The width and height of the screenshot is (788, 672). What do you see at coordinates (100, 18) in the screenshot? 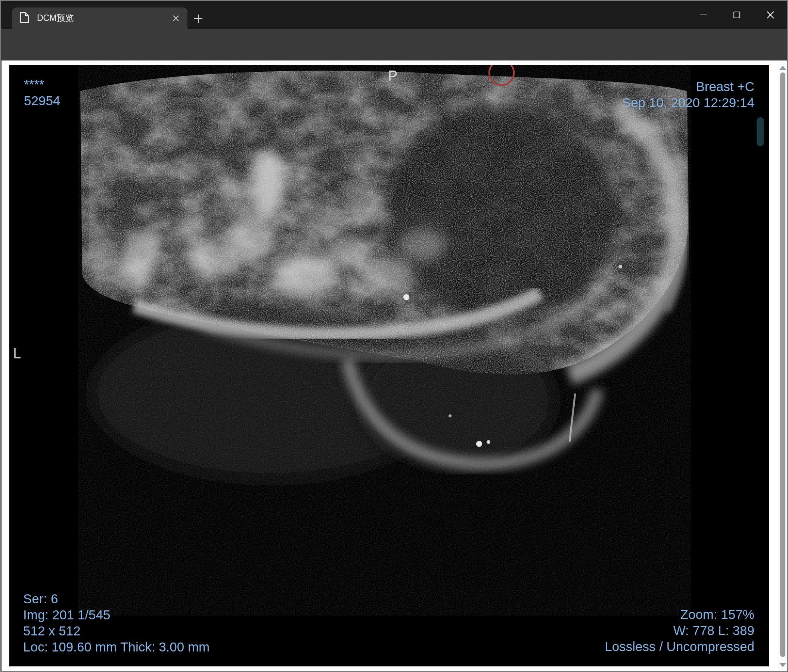
I see `tab-dcm-preview: DCM预览` at bounding box center [100, 18].